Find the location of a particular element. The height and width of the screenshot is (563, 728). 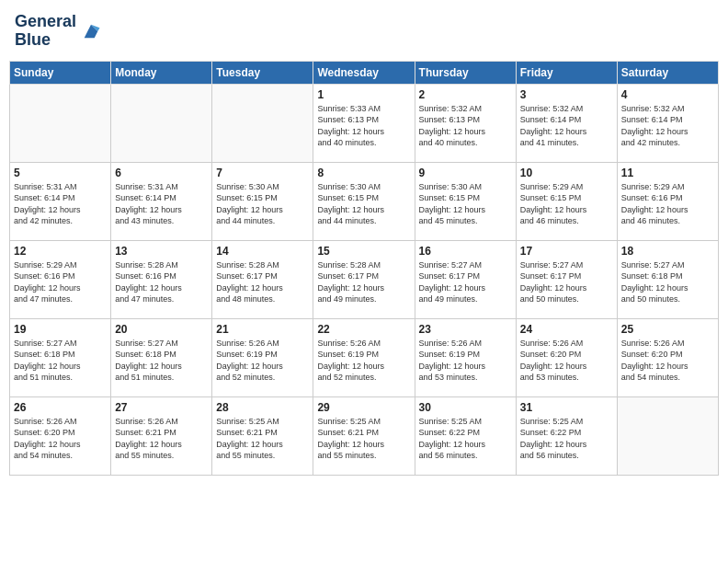

calendar-cell: 13Sunrise: 5:28 AM Sunset: 6:16 PM Dayli… is located at coordinates (162, 280).